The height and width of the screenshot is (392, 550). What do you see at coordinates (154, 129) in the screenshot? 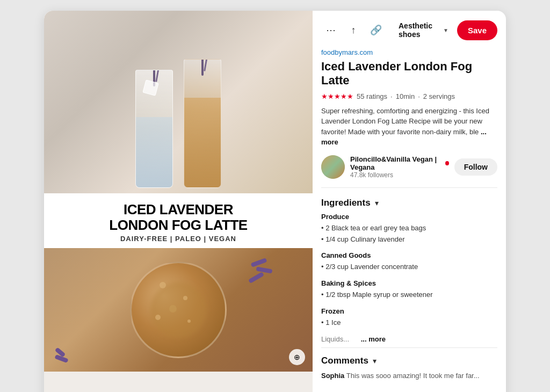
I see `glass-left` at bounding box center [154, 129].